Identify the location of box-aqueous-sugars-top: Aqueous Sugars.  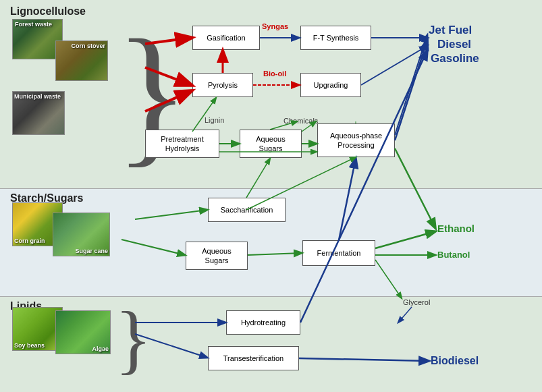
(271, 144).